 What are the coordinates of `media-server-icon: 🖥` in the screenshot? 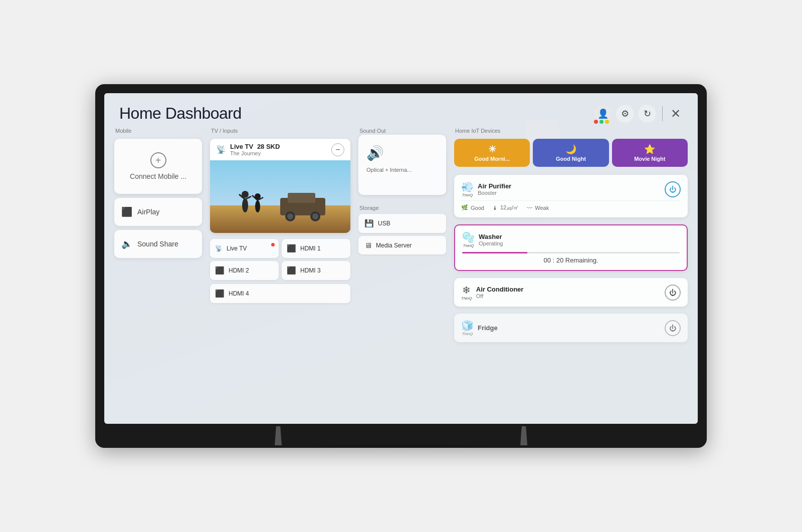 It's located at (368, 245).